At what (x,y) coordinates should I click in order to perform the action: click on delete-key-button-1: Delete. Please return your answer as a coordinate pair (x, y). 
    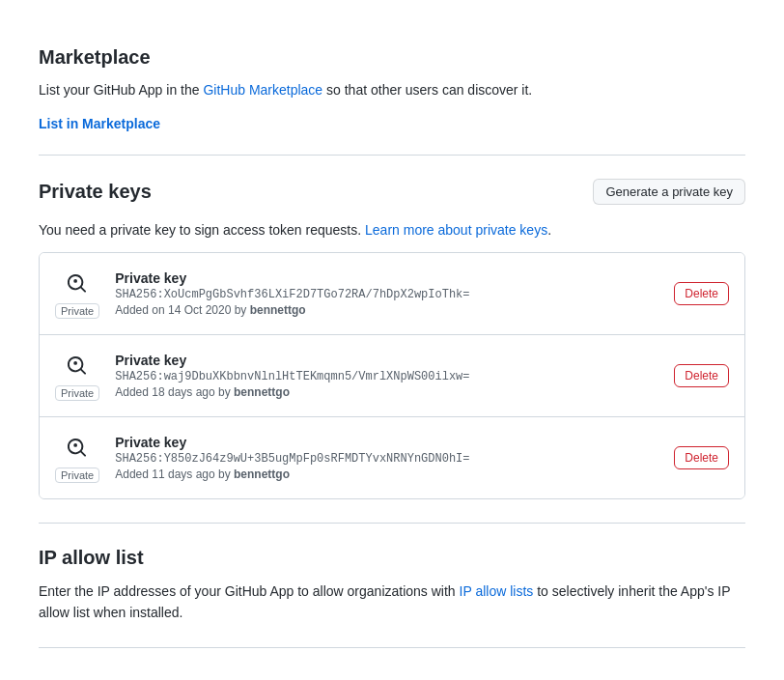
    Looking at the image, I should click on (701, 376).